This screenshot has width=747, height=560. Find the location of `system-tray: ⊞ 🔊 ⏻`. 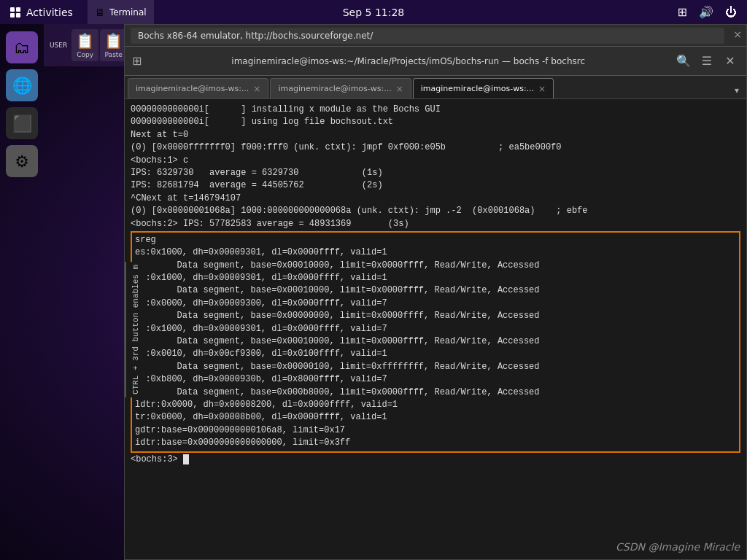

system-tray: ⊞ 🔊 ⏻ is located at coordinates (711, 12).